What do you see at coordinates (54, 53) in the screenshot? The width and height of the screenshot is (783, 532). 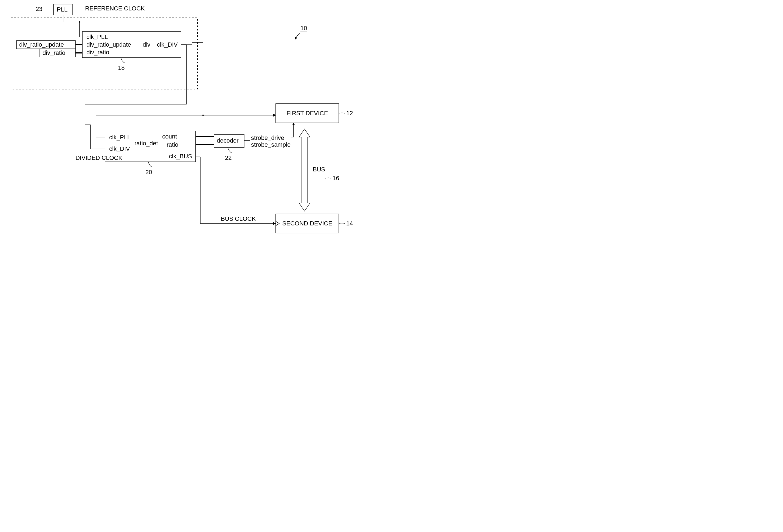 I see `div-ratio-label: div_ratio` at bounding box center [54, 53].